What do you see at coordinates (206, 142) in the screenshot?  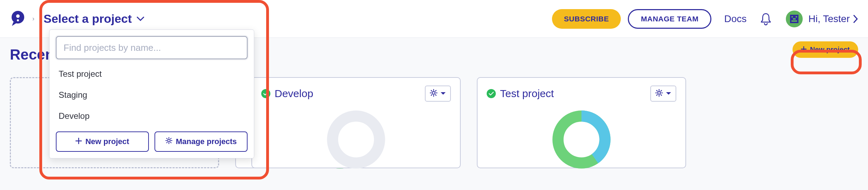 I see `dropdown-manage-projects-label: Manage projects` at bounding box center [206, 142].